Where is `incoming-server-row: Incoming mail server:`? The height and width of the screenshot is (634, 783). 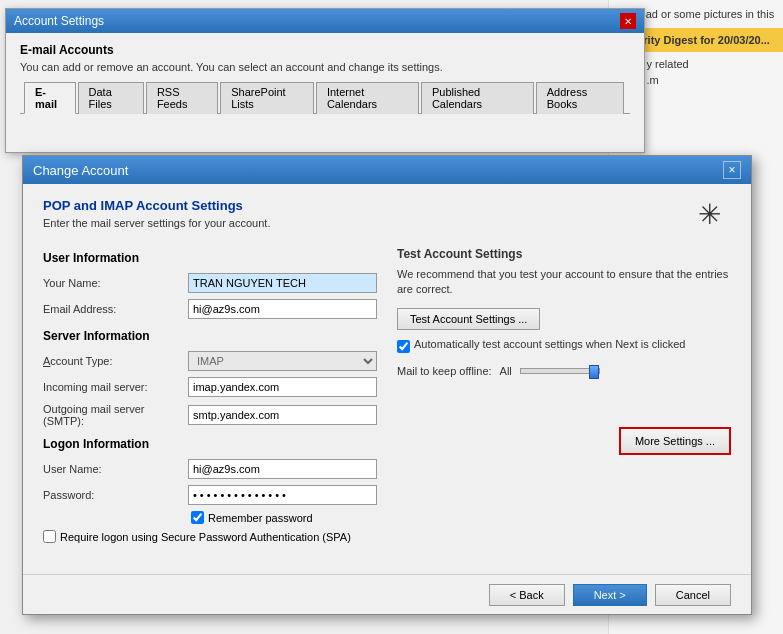
incoming-server-row: Incoming mail server: is located at coordinates (210, 387).